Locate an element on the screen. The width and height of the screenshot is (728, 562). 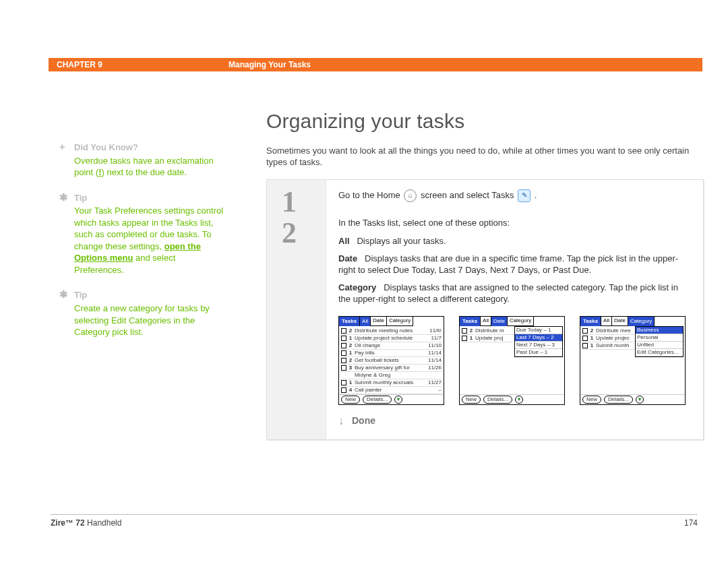
page-number: 174 is located at coordinates (691, 523).